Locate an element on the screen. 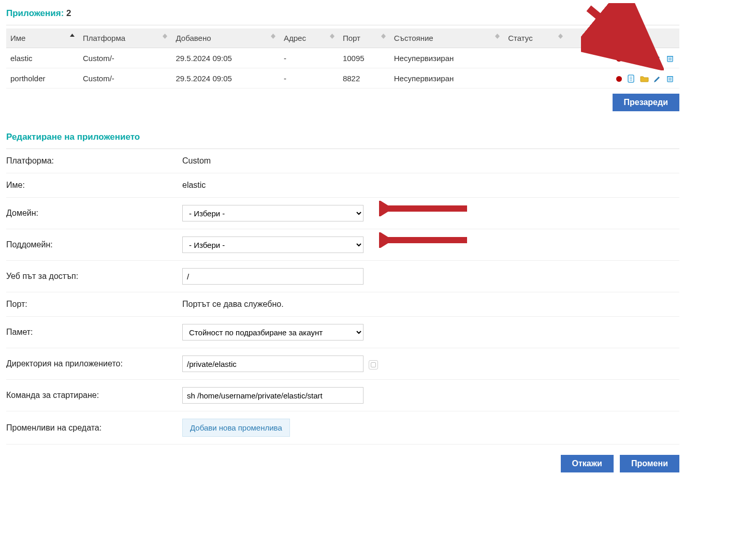 This screenshot has height=533, width=756. apps-title: Приложения: 2 is located at coordinates (343, 13).